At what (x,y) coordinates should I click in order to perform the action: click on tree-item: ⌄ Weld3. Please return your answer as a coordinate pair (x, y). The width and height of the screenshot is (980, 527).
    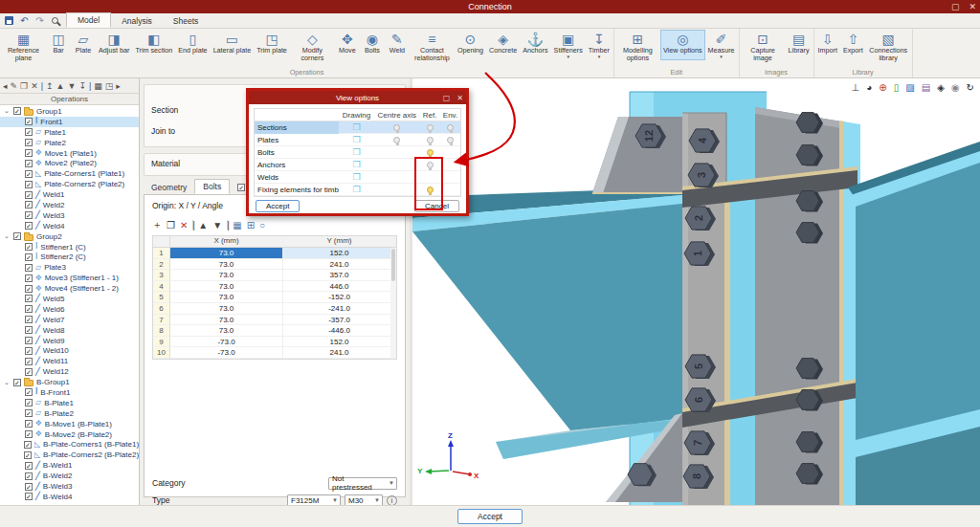
    Looking at the image, I should click on (69, 216).